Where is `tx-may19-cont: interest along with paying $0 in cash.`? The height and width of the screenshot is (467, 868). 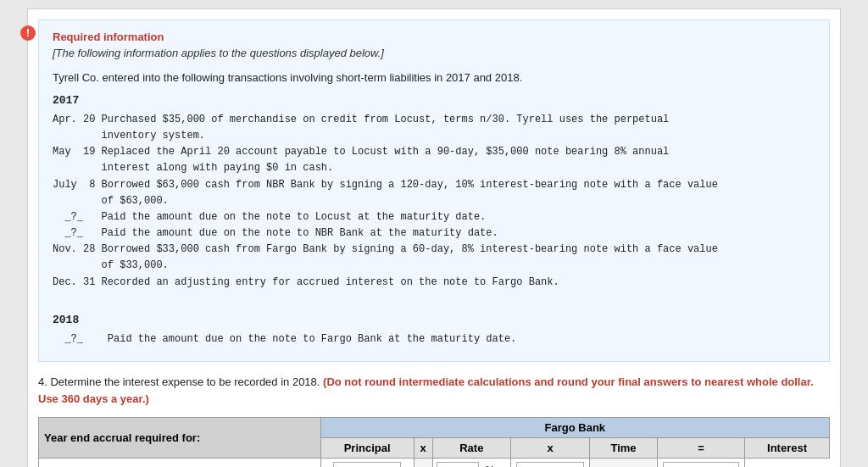
tx-may19-cont: interest along with paying $0 in cash. is located at coordinates (434, 168).